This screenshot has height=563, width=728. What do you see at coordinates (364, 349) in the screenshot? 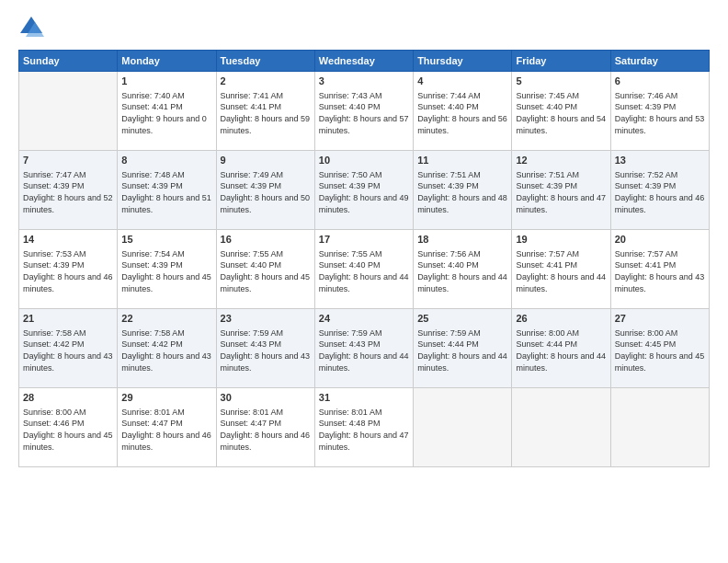
I see `calendar-cell: 24Sunrise: 7:59 AMSunset: 4:43 PMDayligh…` at bounding box center [364, 349].